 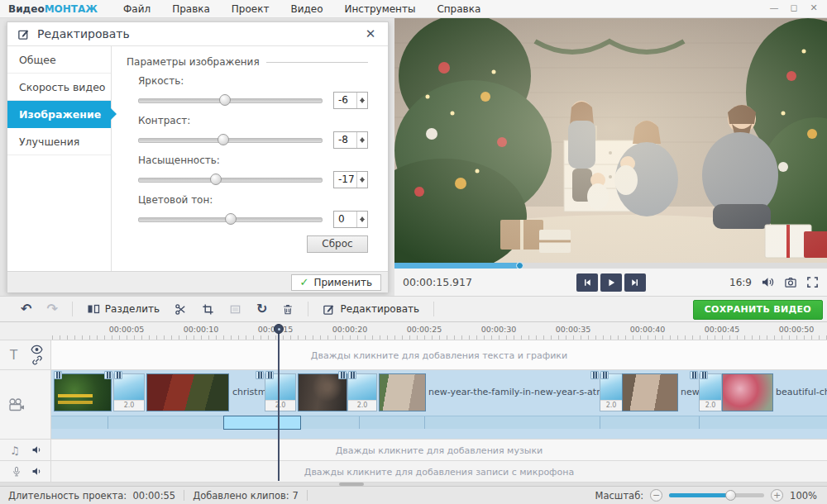 What do you see at coordinates (180, 309) in the screenshot?
I see `scissors-icon` at bounding box center [180, 309].